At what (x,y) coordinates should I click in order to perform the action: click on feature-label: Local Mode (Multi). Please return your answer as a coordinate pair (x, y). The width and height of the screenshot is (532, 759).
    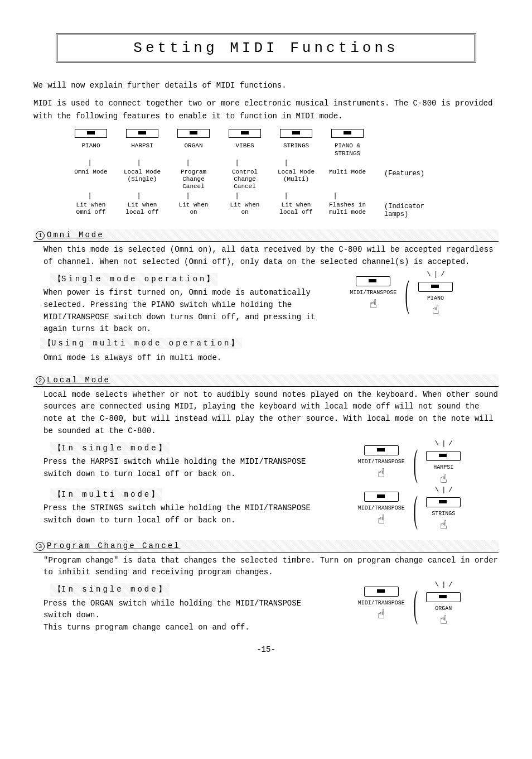
    Looking at the image, I should click on (296, 176).